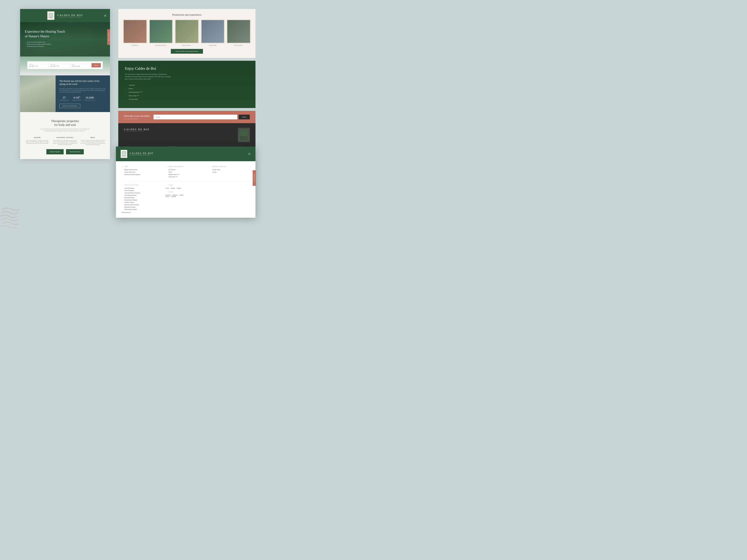 The width and height of the screenshot is (747, 560). I want to click on promo-card-thermal: Thermal plus Gastrono..., so click(161, 33).